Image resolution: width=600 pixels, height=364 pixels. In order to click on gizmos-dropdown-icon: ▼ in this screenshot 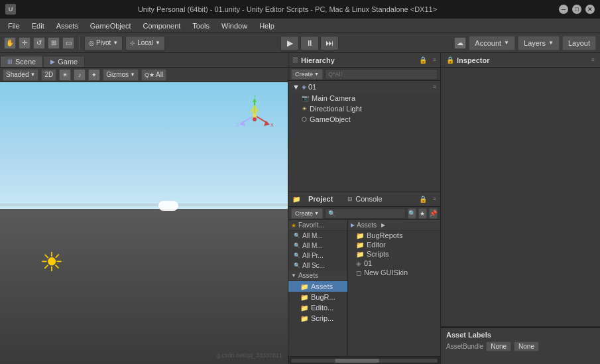, I will do `click(133, 74)`.